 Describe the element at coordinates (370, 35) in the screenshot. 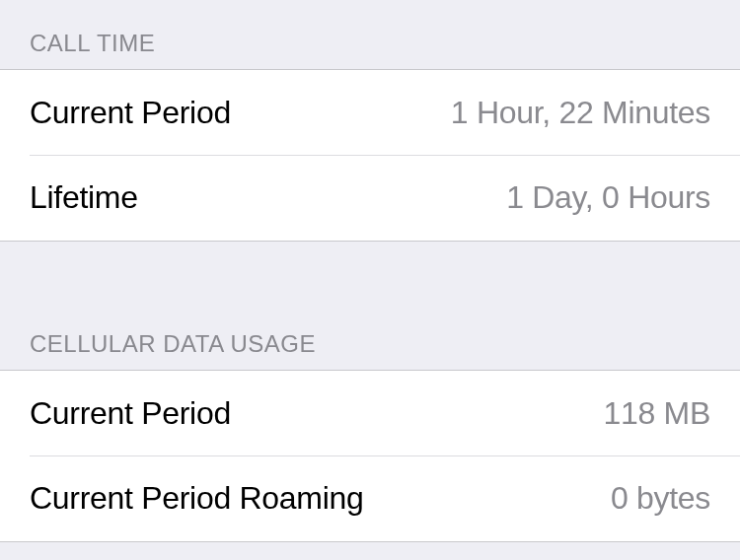

I see `section-header-call-time: CALL TIME` at that location.